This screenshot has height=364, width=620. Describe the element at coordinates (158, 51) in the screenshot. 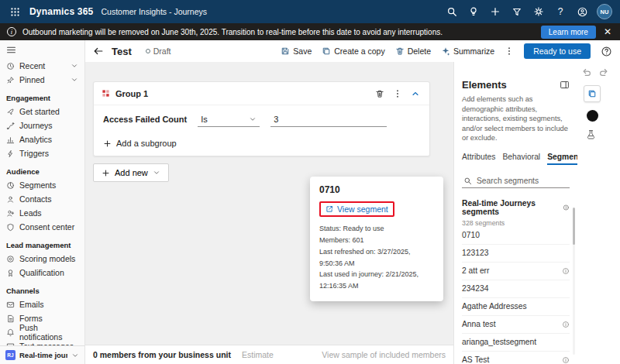

I see `status-badge: Draft` at that location.